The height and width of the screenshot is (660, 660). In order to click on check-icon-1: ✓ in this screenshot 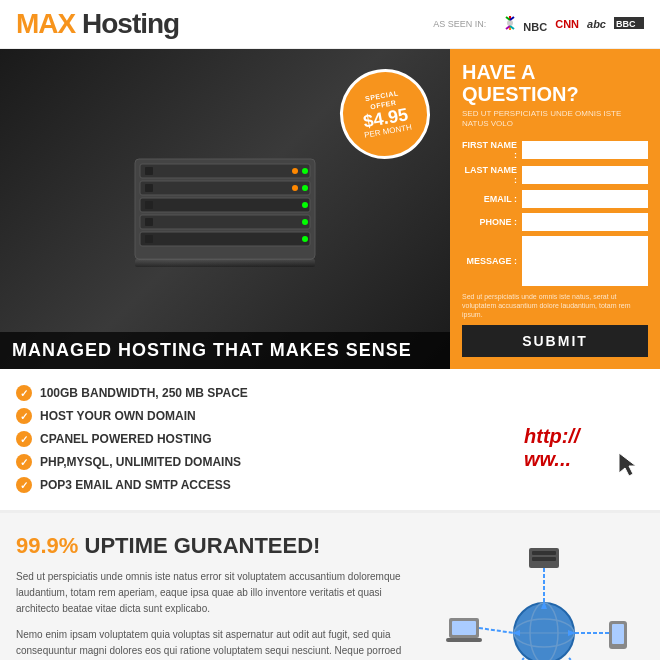, I will do `click(24, 393)`.